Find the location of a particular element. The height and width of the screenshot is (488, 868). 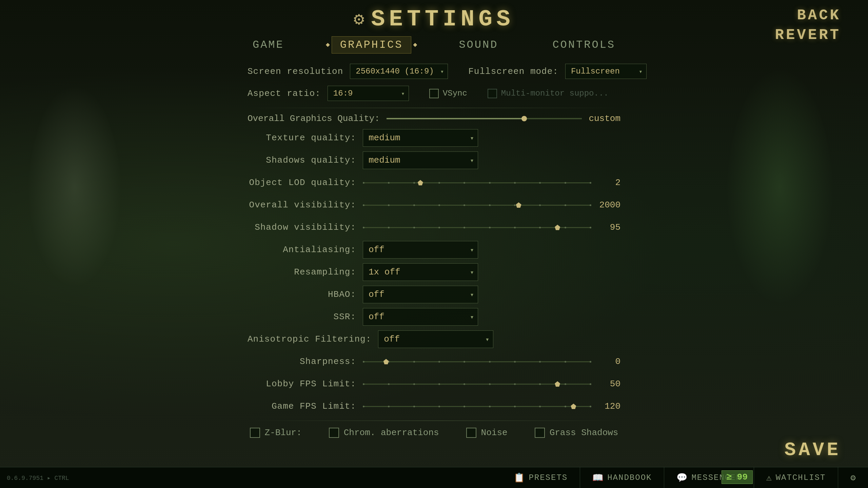

label-hbao: HBAO: is located at coordinates (302, 294).